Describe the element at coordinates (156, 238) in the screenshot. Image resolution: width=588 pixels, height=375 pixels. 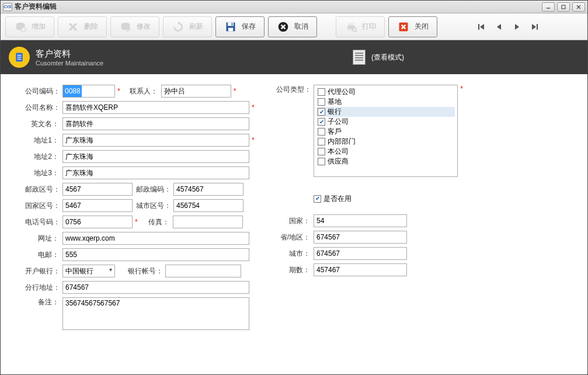
I see `url-field` at that location.